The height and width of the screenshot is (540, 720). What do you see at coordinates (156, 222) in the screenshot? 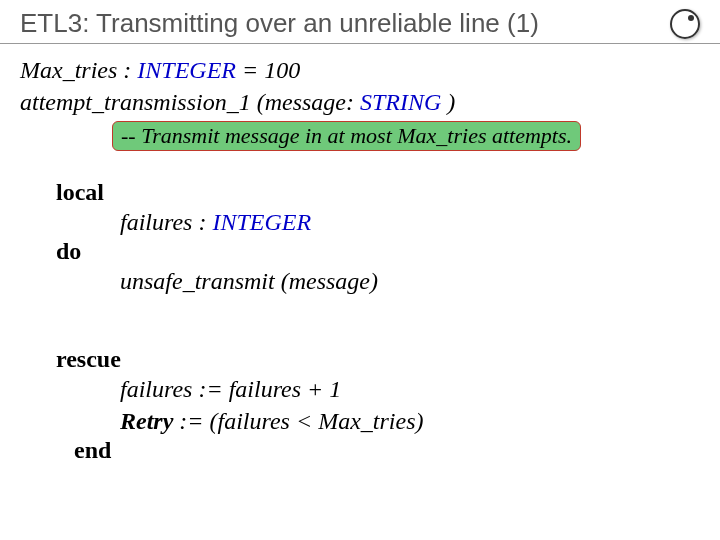
I see `ident-failures: failures` at bounding box center [156, 222].